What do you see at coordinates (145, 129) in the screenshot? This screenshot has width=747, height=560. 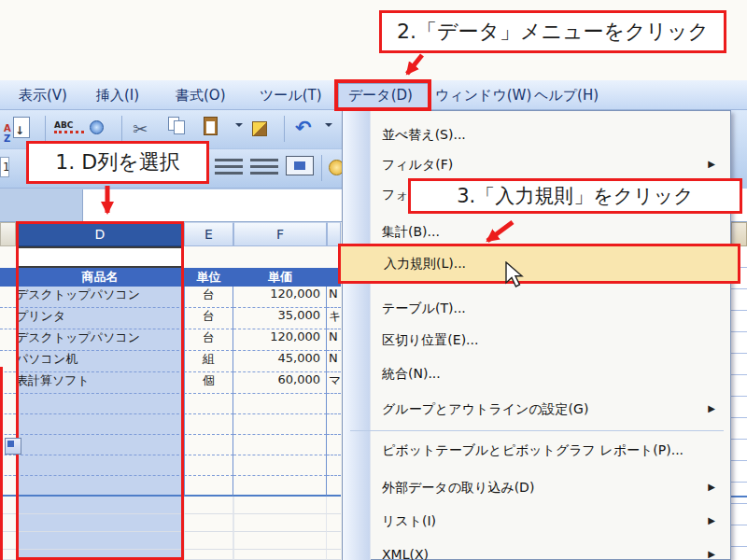 I see `cut-icon: ✂` at bounding box center [145, 129].